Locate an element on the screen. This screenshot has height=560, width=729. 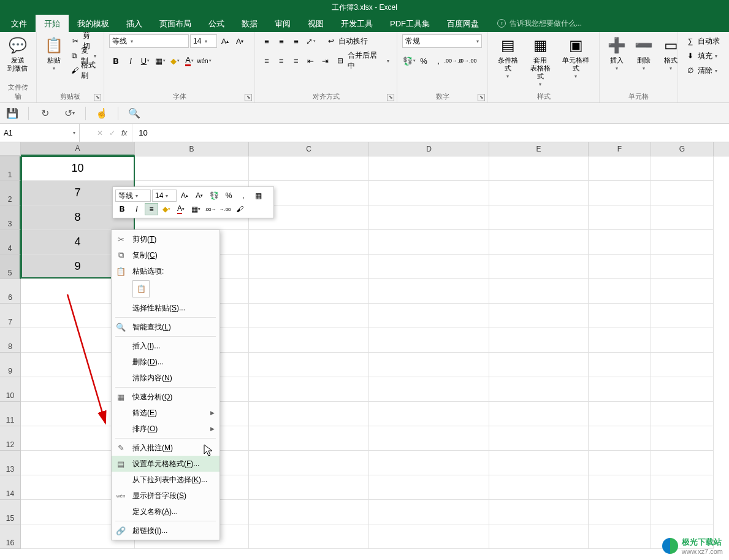
context-menu-item: 清除内容(N) is located at coordinates (166, 378).